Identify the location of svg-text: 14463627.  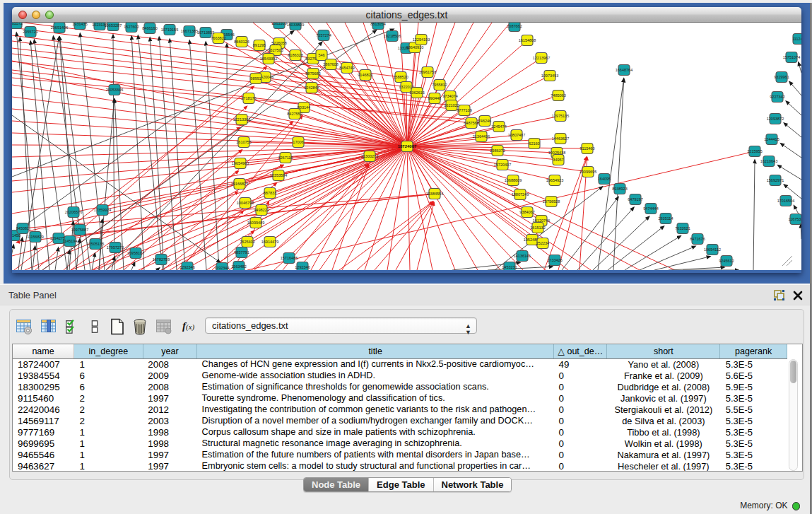
(560, 139).